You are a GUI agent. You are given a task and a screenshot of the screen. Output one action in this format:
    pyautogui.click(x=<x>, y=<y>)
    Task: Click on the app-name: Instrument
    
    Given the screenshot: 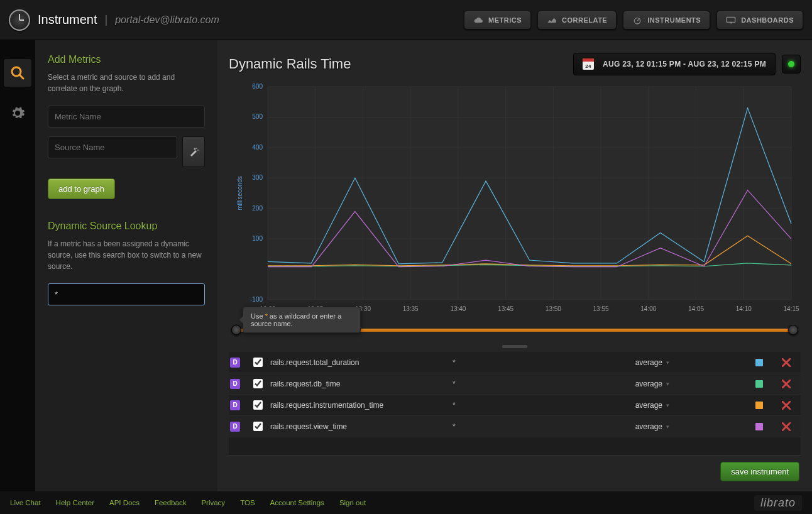 What is the action you would take?
    pyautogui.click(x=67, y=20)
    